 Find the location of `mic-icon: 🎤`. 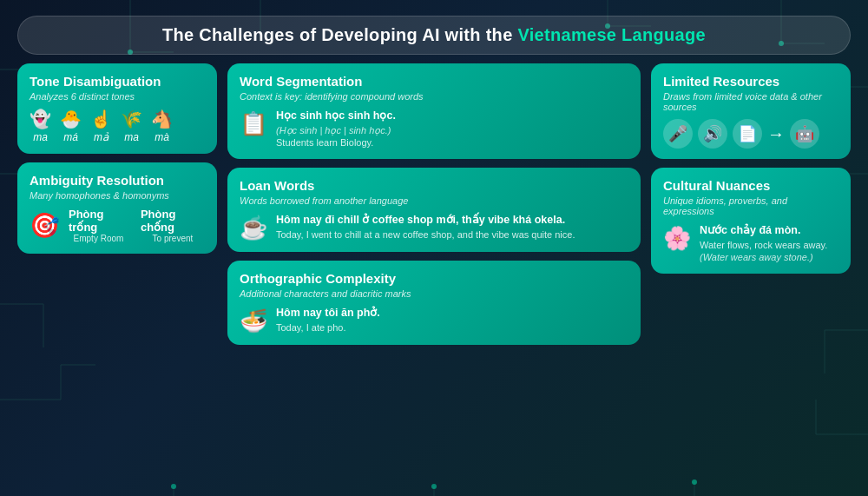

mic-icon: 🎤 is located at coordinates (678, 134).